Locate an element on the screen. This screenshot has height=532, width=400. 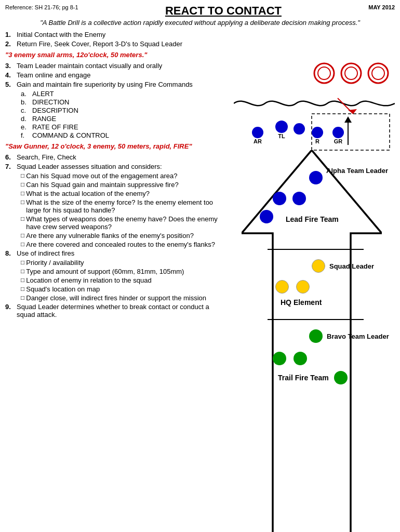
step-5e: e. RATE OF FIRE is located at coordinates (125, 127).